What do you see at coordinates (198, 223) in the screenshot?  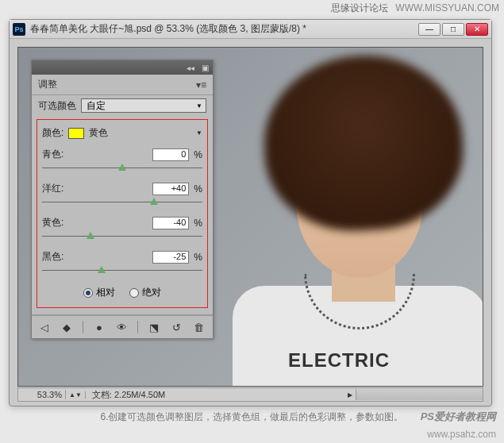 I see `slider-pct-2: %` at bounding box center [198, 223].